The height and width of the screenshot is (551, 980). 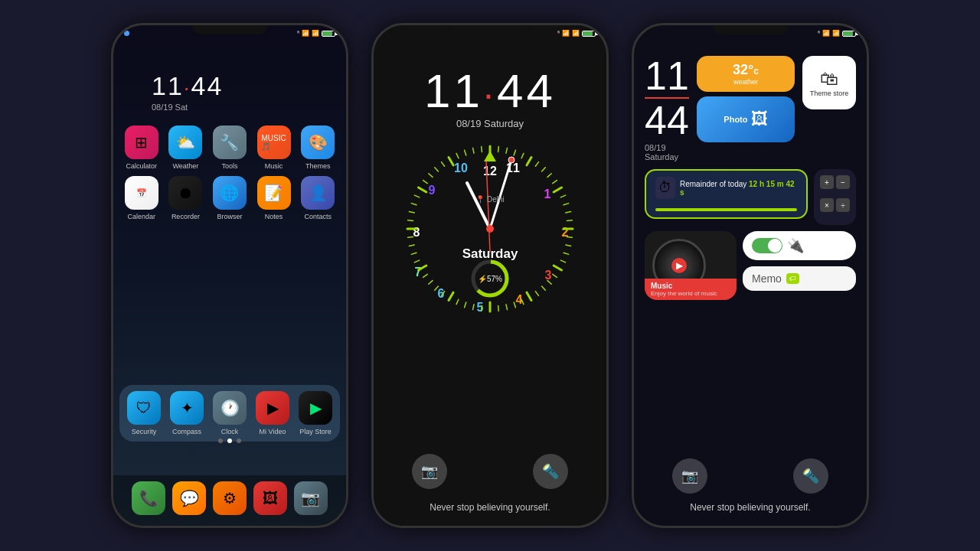 I want to click on app-playstore-label: Play Store, so click(x=315, y=432).